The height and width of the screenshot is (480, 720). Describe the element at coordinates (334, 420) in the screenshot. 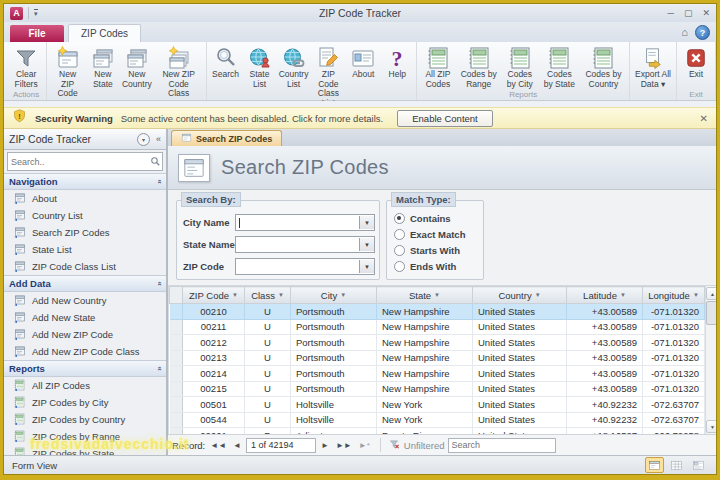

I see `cell-city: Holtsville` at that location.